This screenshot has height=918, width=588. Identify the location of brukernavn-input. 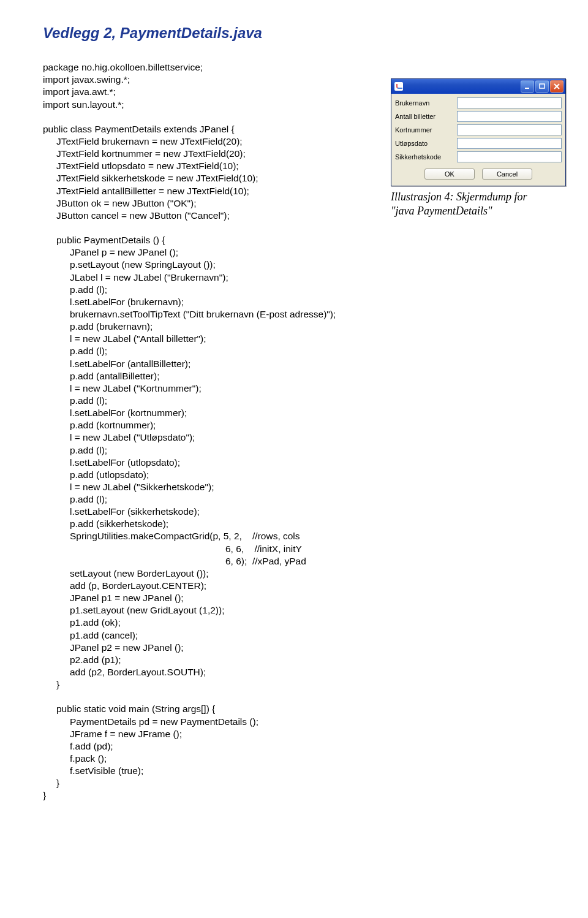
(510, 103).